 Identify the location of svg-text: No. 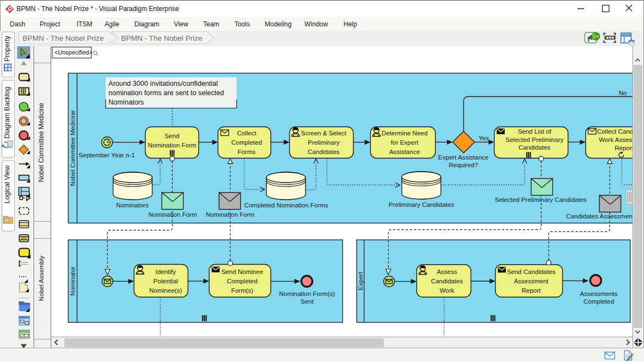
(623, 93).